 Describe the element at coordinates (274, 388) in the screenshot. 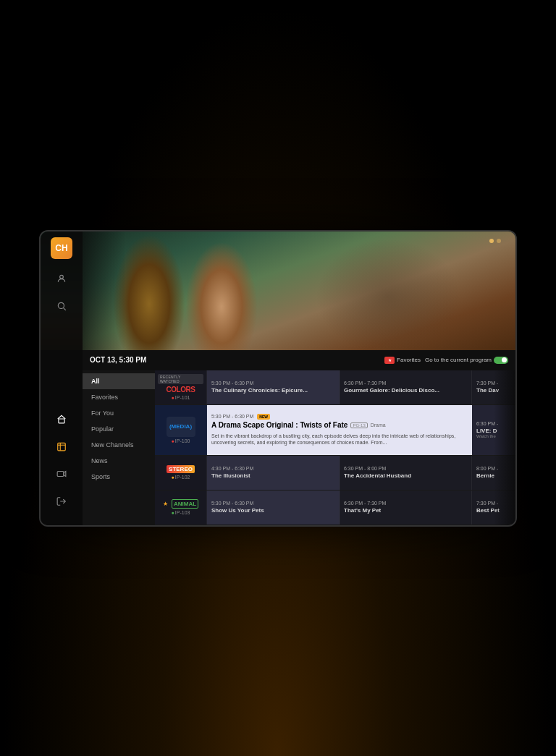

I see `program-101-1: 5:30 PM - 6:30 PM The Culinary Chronicle…` at that location.